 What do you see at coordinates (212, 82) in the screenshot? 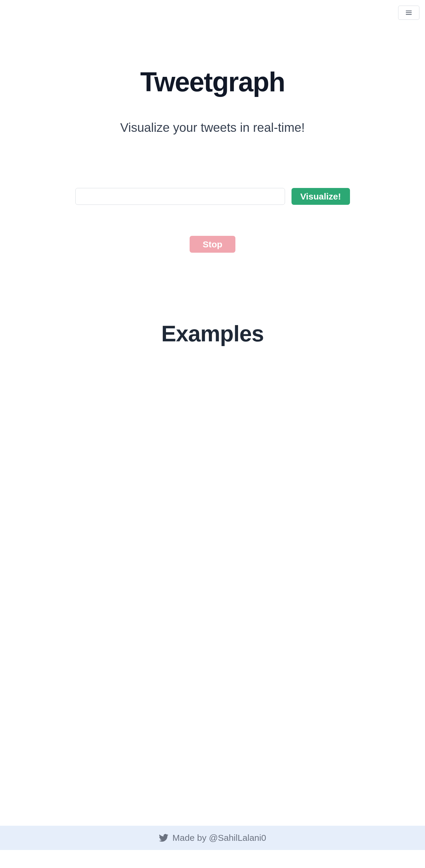
I see `page-title: Tweetgraph` at bounding box center [212, 82].